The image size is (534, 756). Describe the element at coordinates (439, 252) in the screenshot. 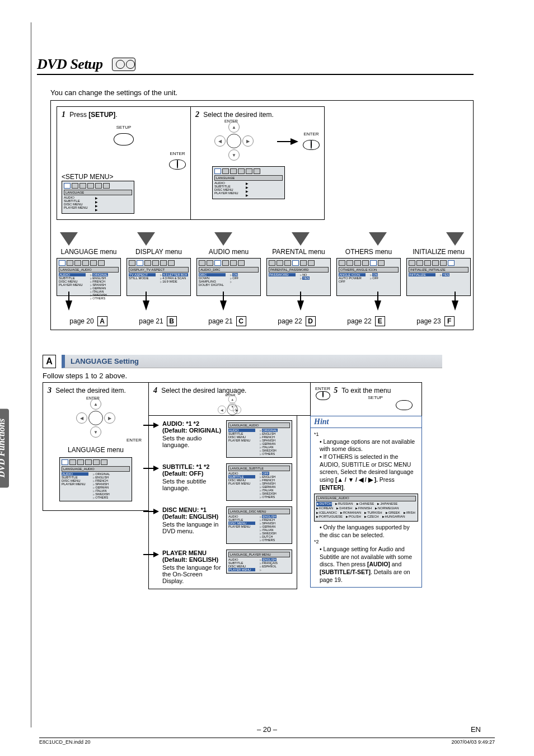

I see `menu-label-F: INITIALIZE menu` at that location.